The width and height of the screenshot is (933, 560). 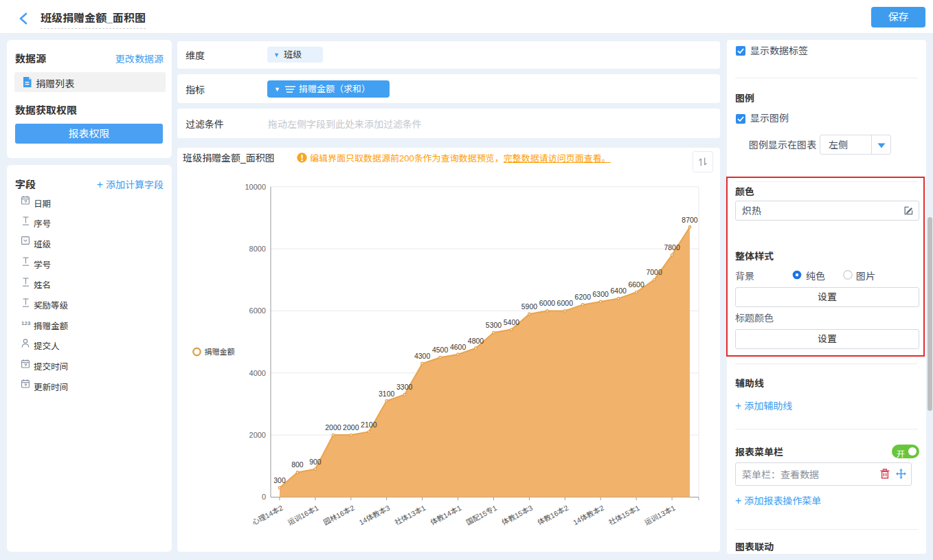 What do you see at coordinates (304, 515) in the screenshot?
I see `svg-text: 运训16本1` at bounding box center [304, 515].